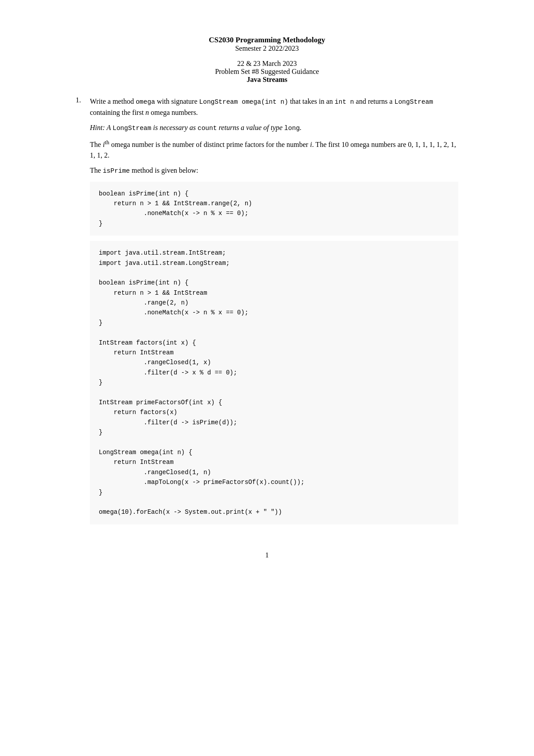 The image size is (534, 756). Describe the element at coordinates (81, 313) in the screenshot. I see `question-number: 1.` at that location.